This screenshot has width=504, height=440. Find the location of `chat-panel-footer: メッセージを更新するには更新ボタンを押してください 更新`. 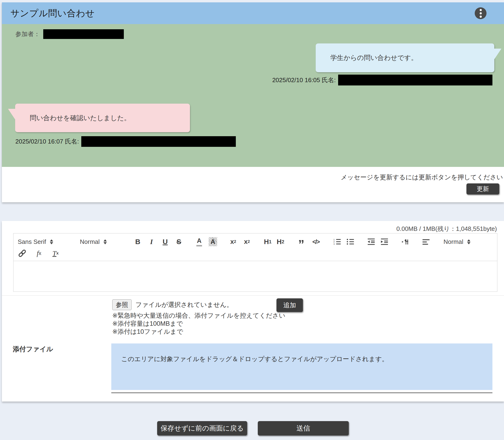

chat-panel-footer: メッセージを更新するには更新ボタンを押してください 更新 is located at coordinates (253, 185).